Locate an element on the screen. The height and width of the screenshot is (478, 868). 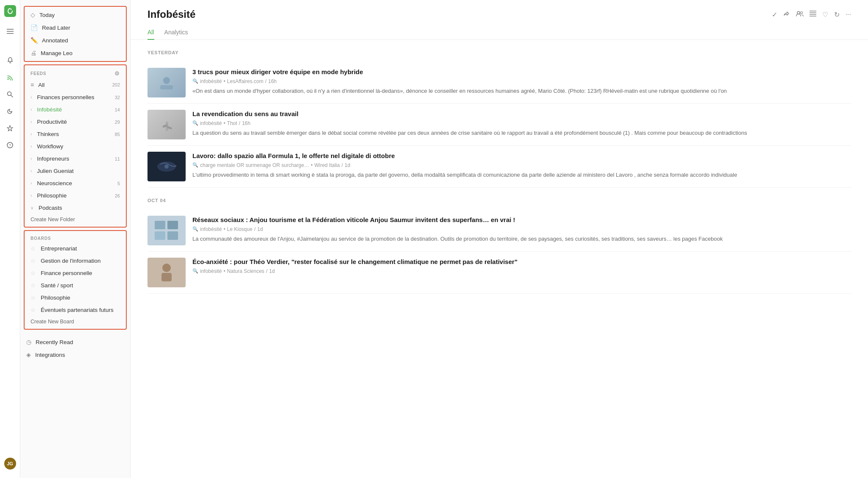
feeds-icon is located at coordinates (10, 77).